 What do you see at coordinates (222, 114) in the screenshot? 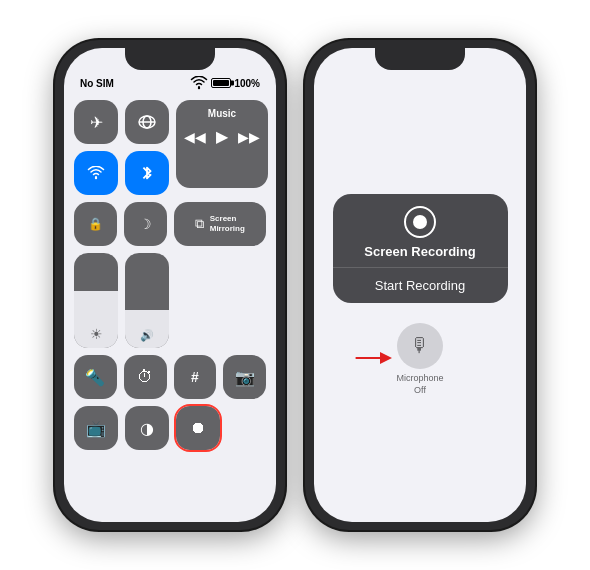
I see `music-label: Music` at bounding box center [222, 114].